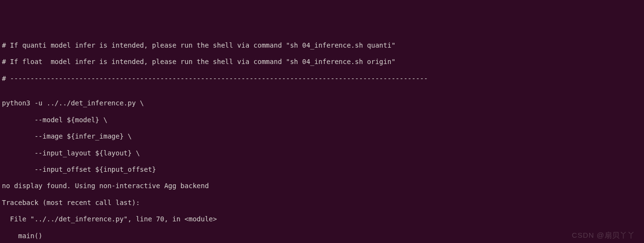 The height and width of the screenshot is (243, 644). What do you see at coordinates (322, 103) in the screenshot?
I see `terminal-line: python3 -u ../../det_inference.py \` at bounding box center [322, 103].